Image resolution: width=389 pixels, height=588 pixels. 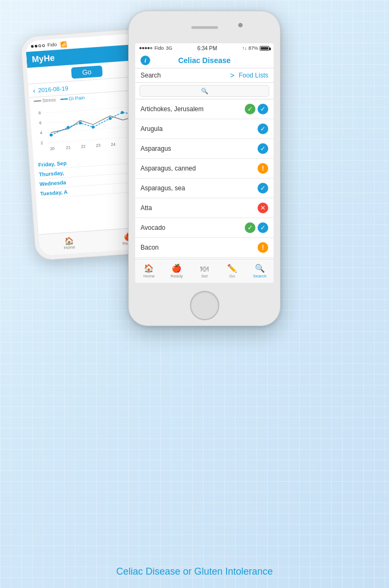 What do you see at coordinates (232, 271) in the screenshot?
I see `front-tab-go: ✏️ Go` at bounding box center [232, 271].